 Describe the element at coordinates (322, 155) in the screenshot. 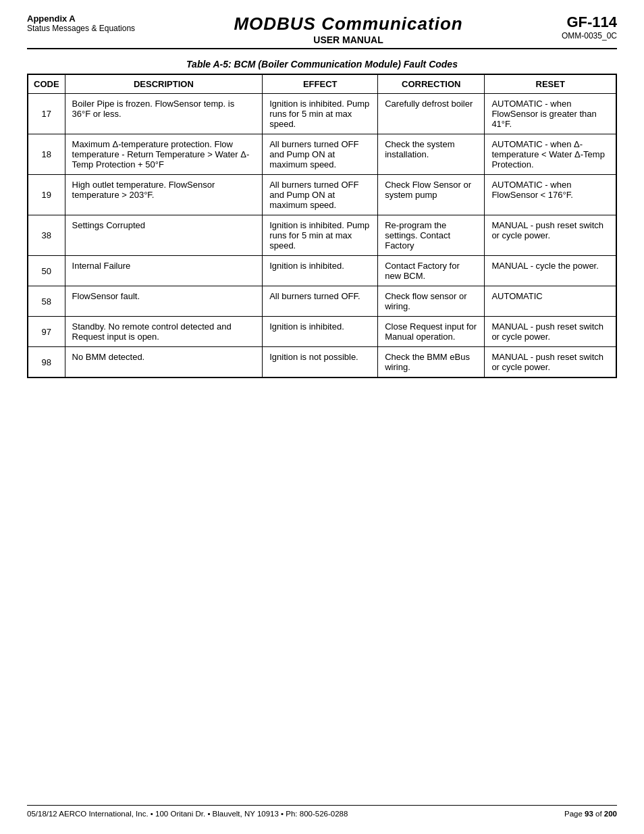

I see `table-row: 18Maximum Δ-temperature protection. Flow…` at that location.